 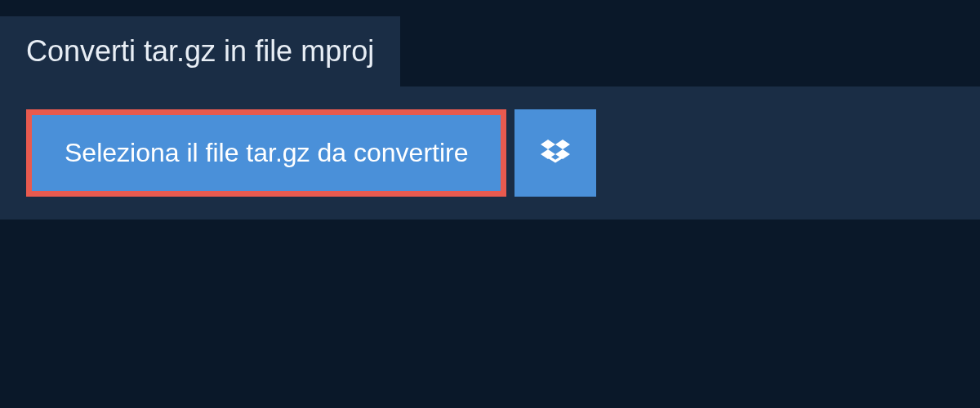 I want to click on dropbox-icon, so click(x=555, y=153).